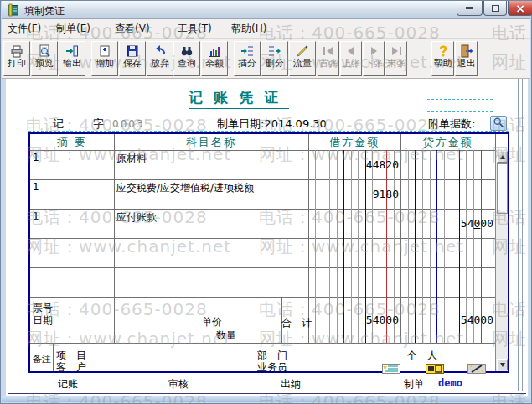  I want to click on toolbar-button-label: 上张, so click(351, 64).